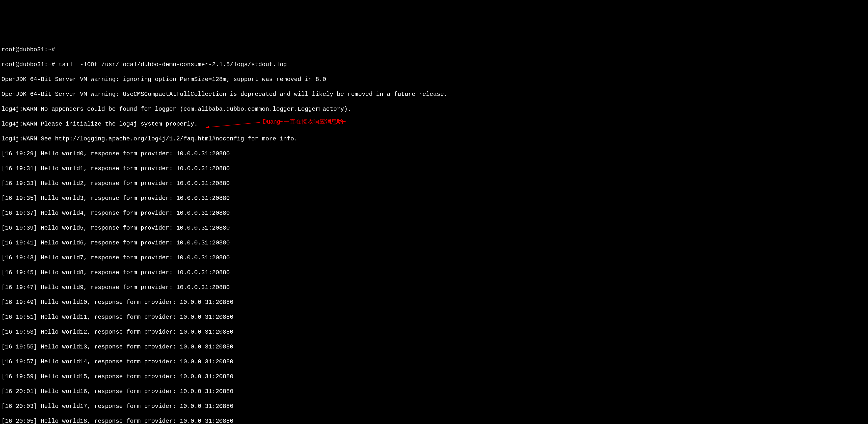 Image resolution: width=868 pixels, height=424 pixels. What do you see at coordinates (434, 273) in the screenshot?
I see `log-output-line: [16:19:45] Hello world8, response form p…` at bounding box center [434, 273].